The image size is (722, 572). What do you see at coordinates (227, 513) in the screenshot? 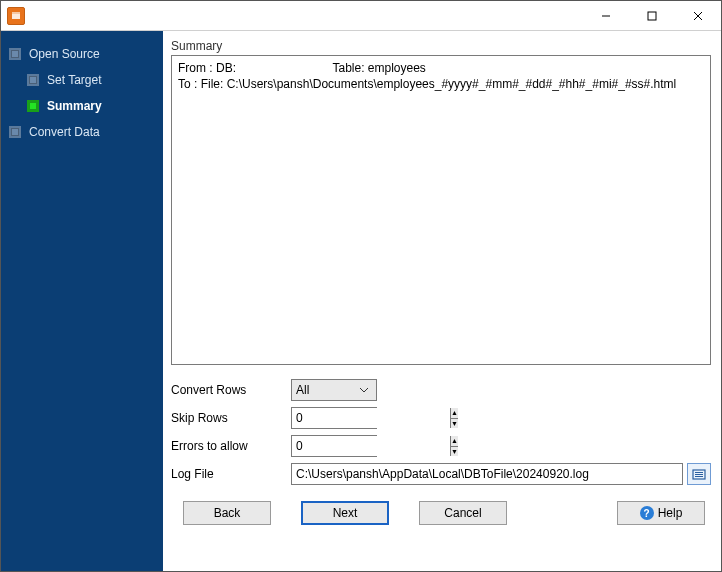
I see `back-button: Back` at bounding box center [227, 513].